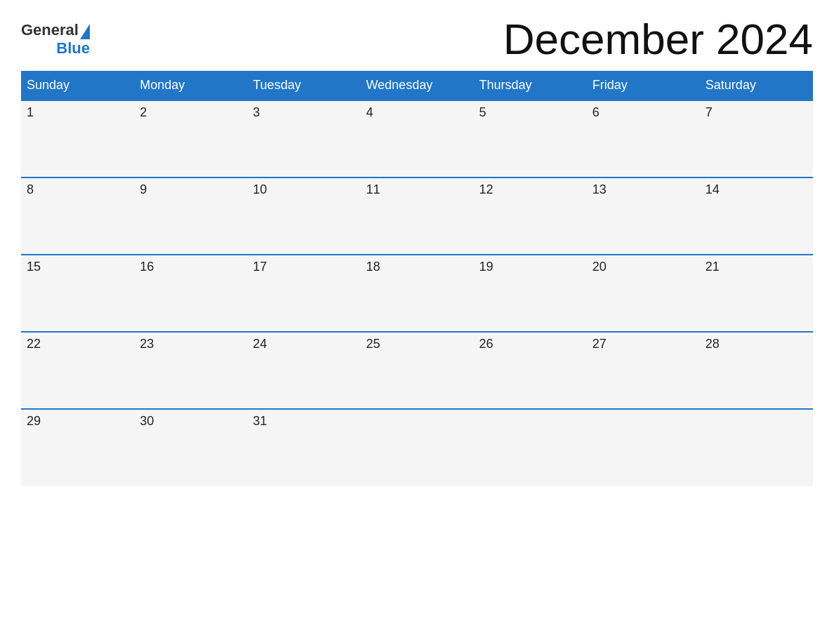 Image resolution: width=834 pixels, height=644 pixels. Describe the element at coordinates (77, 267) in the screenshot. I see `day-number: 15` at that location.